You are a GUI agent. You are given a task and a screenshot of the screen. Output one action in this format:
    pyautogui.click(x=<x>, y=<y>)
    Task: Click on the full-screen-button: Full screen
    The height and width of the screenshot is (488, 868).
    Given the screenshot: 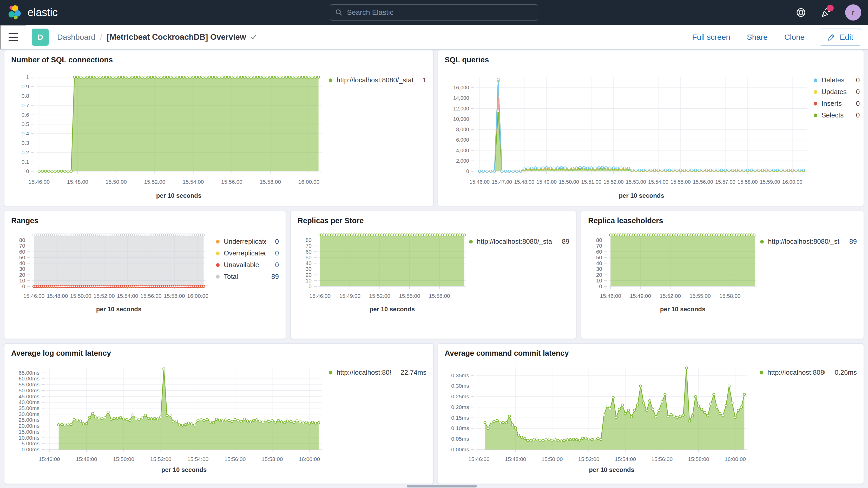 What is the action you would take?
    pyautogui.click(x=711, y=37)
    